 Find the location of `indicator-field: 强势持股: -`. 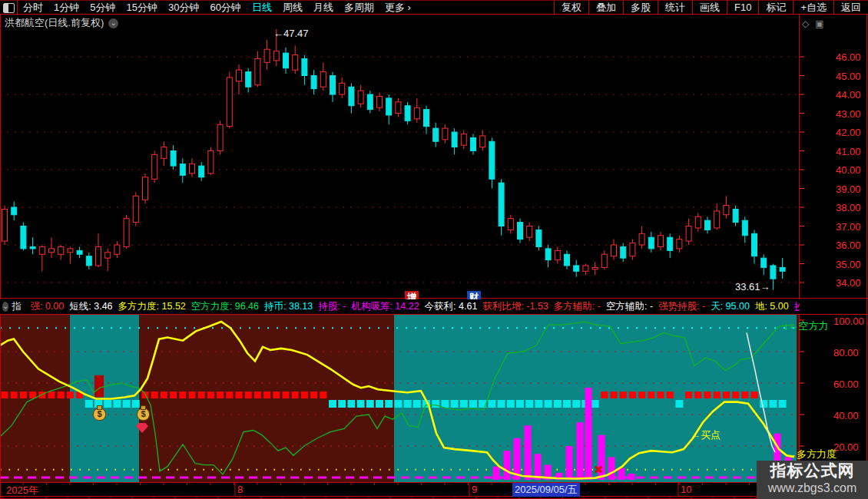

indicator-field: 强势持股: - is located at coordinates (682, 307).